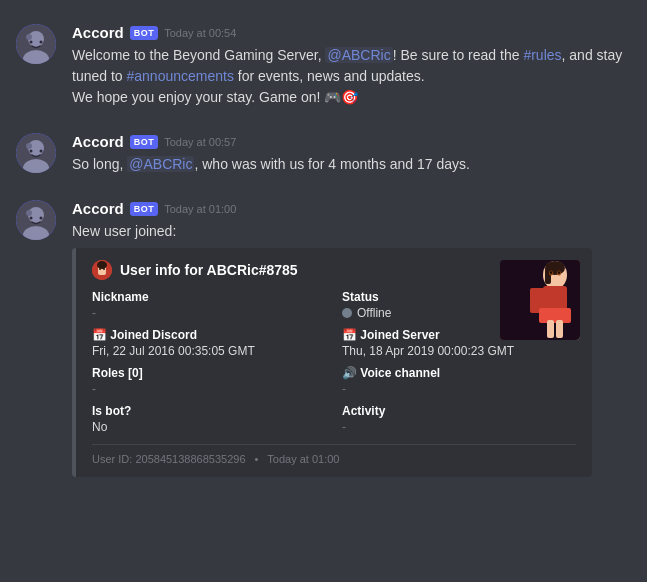 The width and height of the screenshot is (647, 582). Describe the element at coordinates (200, 33) in the screenshot. I see `timestamp: Today at 00:54` at that location.